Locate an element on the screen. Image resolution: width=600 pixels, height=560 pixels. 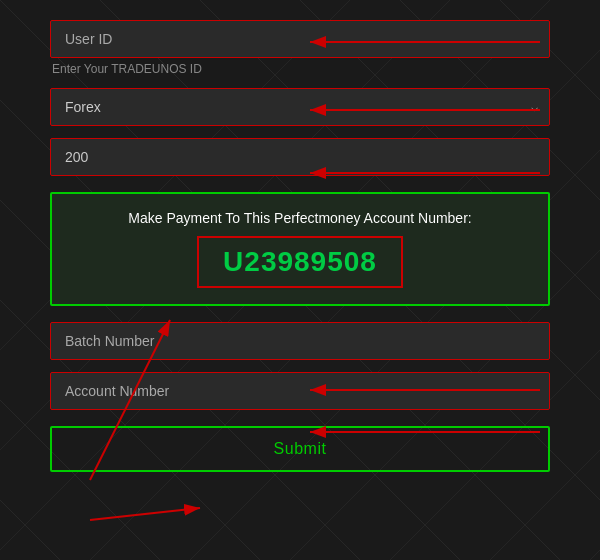
account-number-input is located at coordinates (300, 391).